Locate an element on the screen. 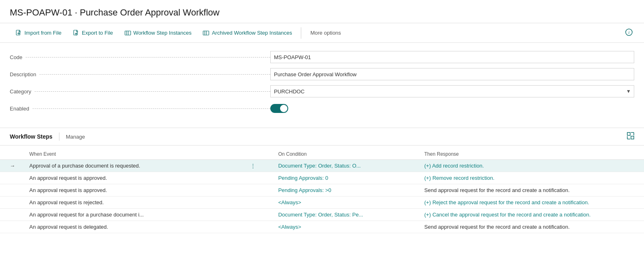  more-options-button: More options is located at coordinates (326, 33).